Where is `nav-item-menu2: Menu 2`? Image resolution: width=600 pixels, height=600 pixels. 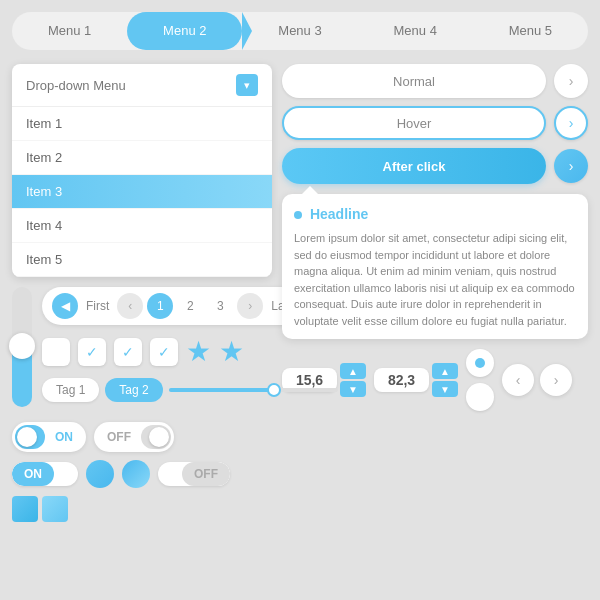 nav-item-menu2: Menu 2 is located at coordinates (184, 31).